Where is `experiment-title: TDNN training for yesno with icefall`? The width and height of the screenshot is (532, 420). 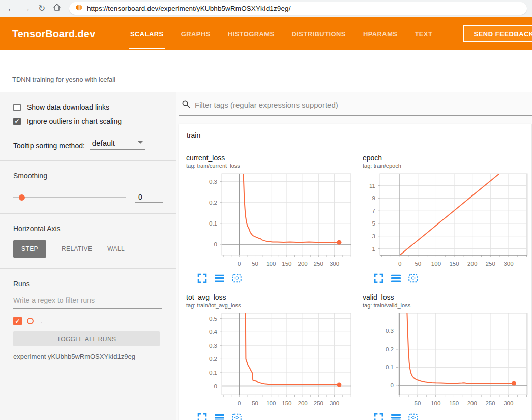 experiment-title: TDNN training for yesno with icefall is located at coordinates (64, 79).